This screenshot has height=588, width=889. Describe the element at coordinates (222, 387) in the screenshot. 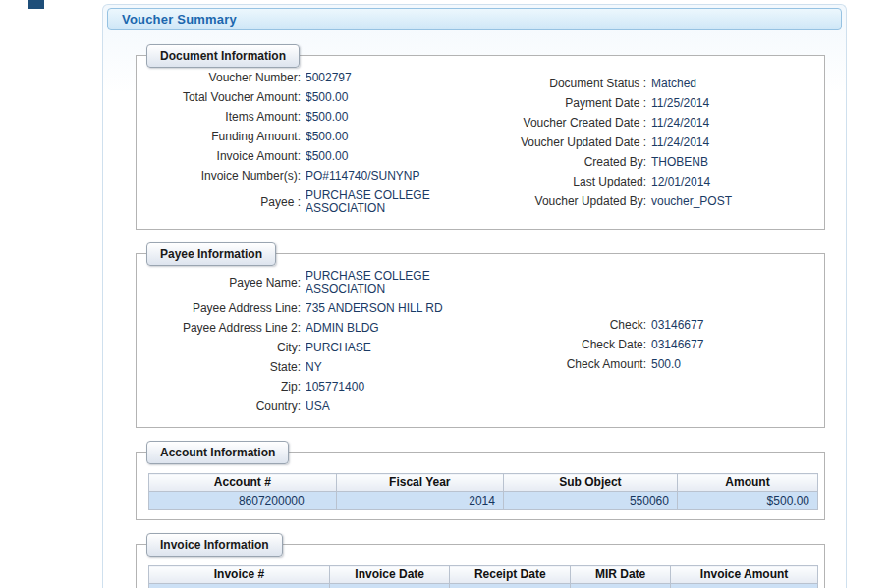

I see `field-label: Zip:` at that location.